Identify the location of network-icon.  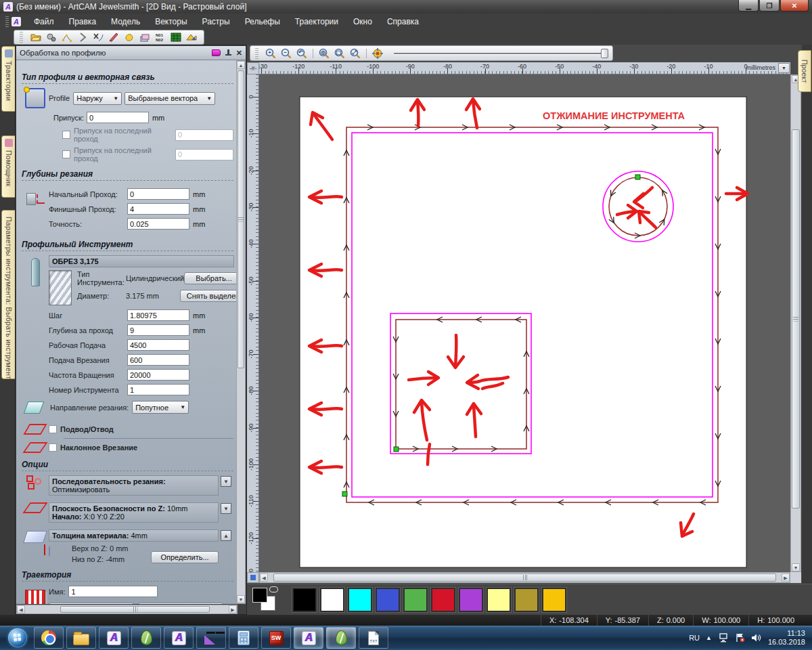
(723, 638).